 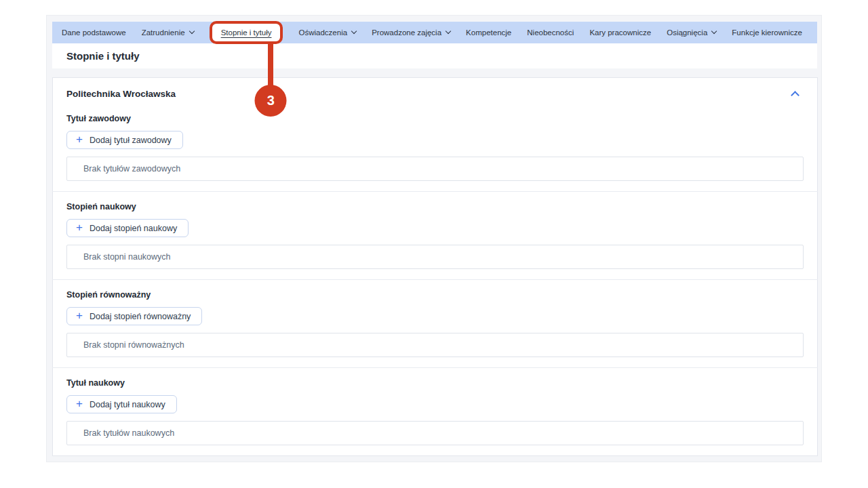 What do you see at coordinates (133, 228) in the screenshot?
I see `add-button-label: Dodaj stopień naukowy` at bounding box center [133, 228].